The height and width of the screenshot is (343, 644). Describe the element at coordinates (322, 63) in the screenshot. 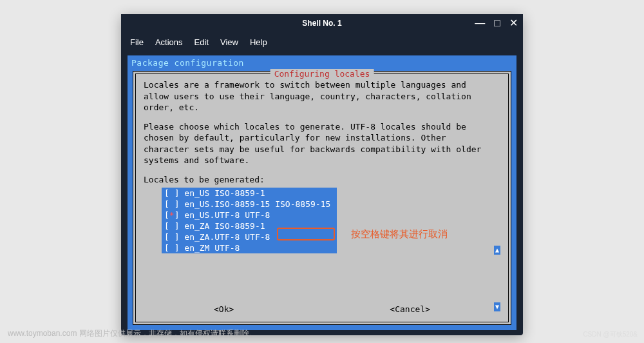

I see `package-config-header: Package configuration` at that location.